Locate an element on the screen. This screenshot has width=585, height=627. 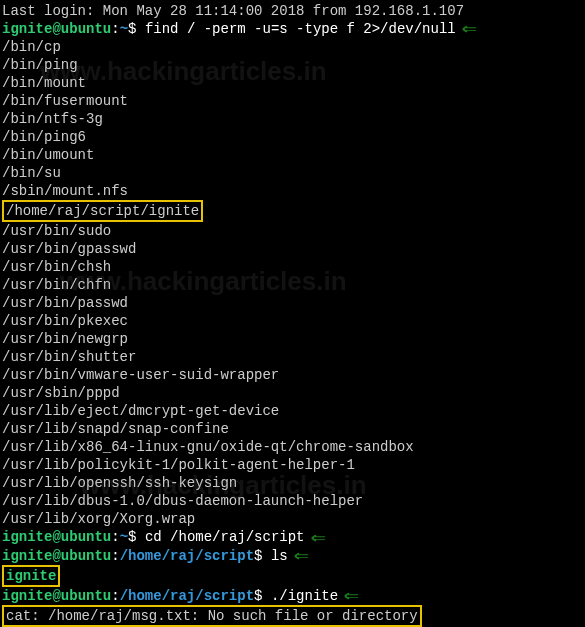
last-login-line: Last login: Mon May 28 11:14:00 2018 fro… is located at coordinates (292, 11).